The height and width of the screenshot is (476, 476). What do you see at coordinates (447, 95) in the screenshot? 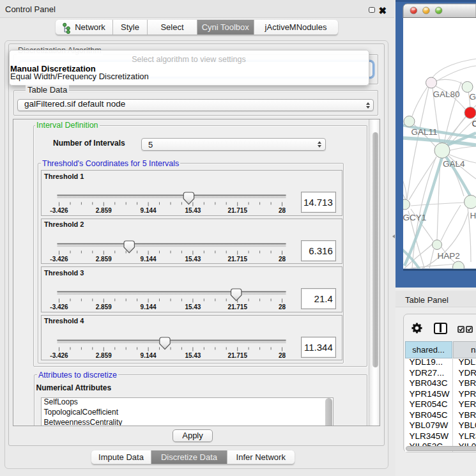
I see `svg-text: GAL80` at bounding box center [447, 95].